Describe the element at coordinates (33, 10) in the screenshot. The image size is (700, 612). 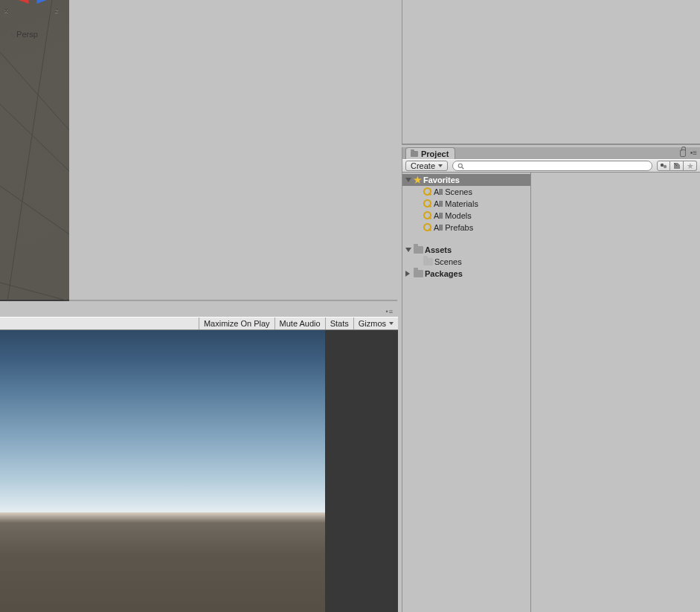
I see `orientation-gizmo` at that location.